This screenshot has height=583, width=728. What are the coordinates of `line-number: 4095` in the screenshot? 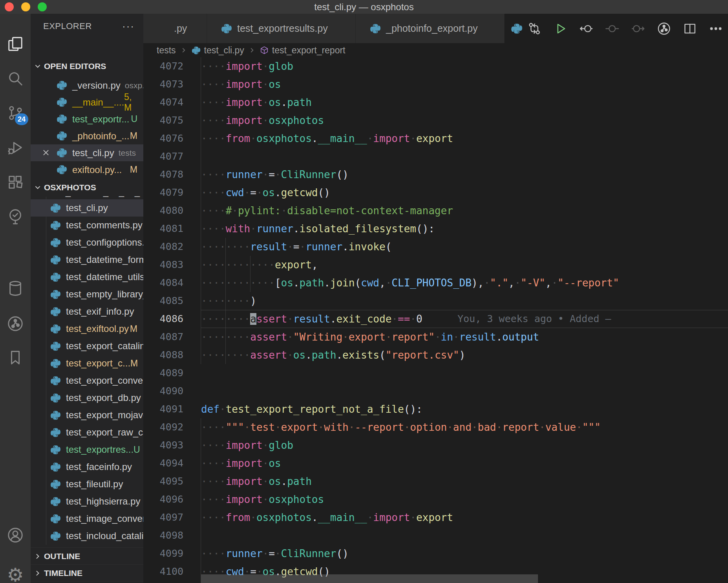 It's located at (172, 481).